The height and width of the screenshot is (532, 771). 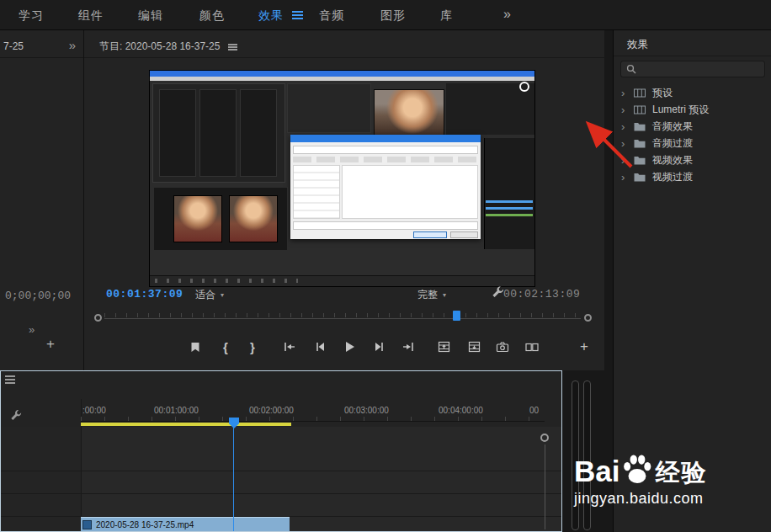 What do you see at coordinates (168, 47) in the screenshot?
I see `program-monitor-title-row: 节目: 2020-05-28 16-37-25` at bounding box center [168, 47].